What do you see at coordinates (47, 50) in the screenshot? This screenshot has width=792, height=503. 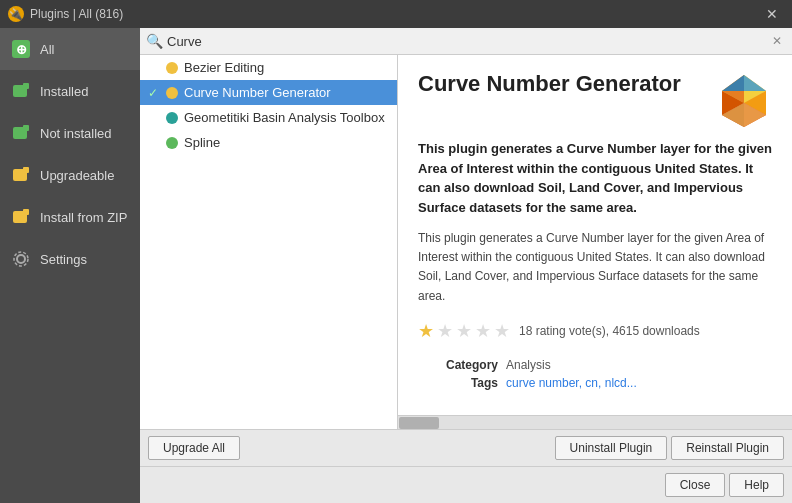 I see `sidebar-label-all: All` at bounding box center [47, 50].